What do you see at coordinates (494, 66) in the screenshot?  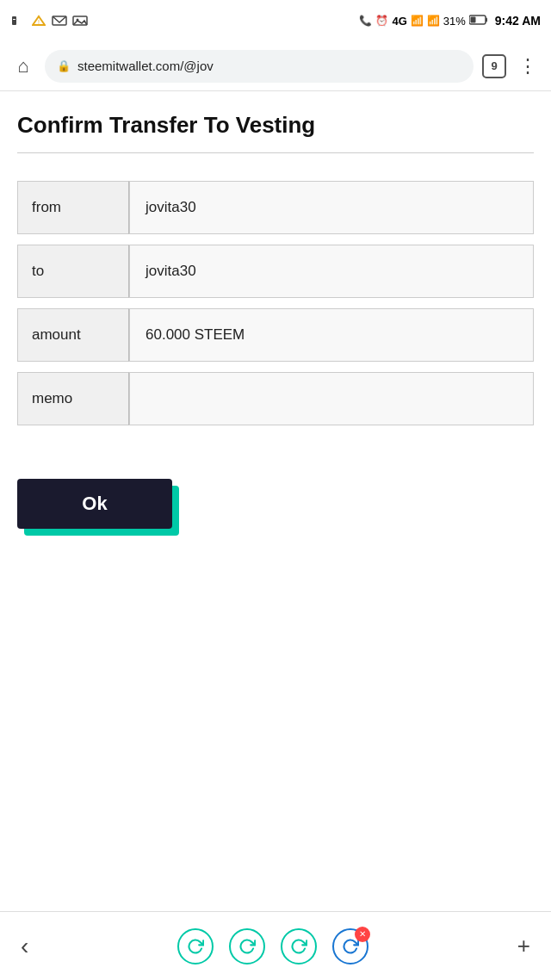 I see `tab-count-badge: 9` at bounding box center [494, 66].